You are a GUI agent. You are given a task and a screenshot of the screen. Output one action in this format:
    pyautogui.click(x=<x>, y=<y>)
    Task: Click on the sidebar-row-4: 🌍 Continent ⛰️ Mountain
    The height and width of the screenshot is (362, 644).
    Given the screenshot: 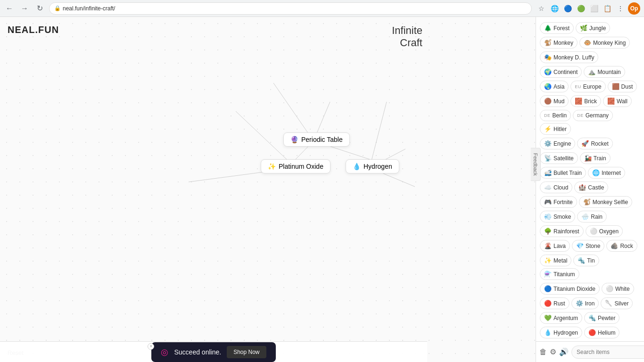 What is the action you would take?
    pyautogui.click(x=590, y=72)
    